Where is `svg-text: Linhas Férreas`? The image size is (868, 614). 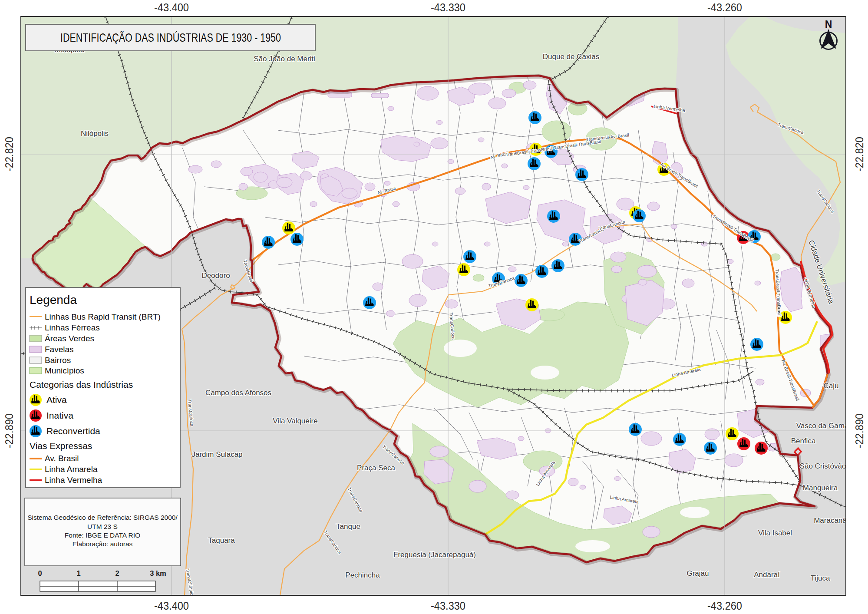
svg-text: Linhas Férreas is located at coordinates (72, 327).